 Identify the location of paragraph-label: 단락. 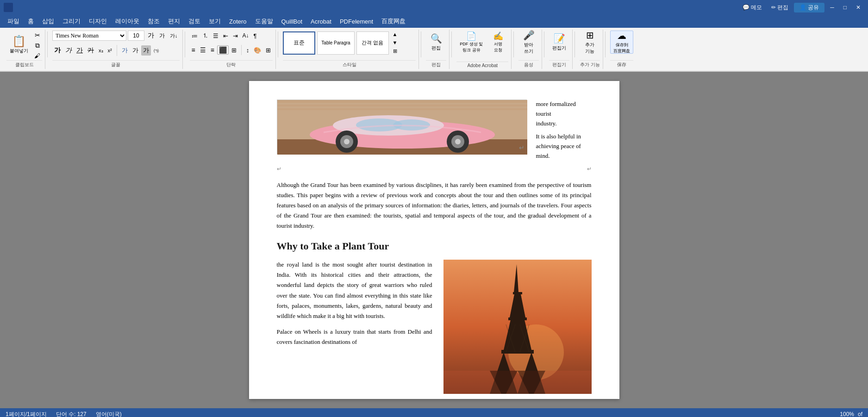
(231, 64).